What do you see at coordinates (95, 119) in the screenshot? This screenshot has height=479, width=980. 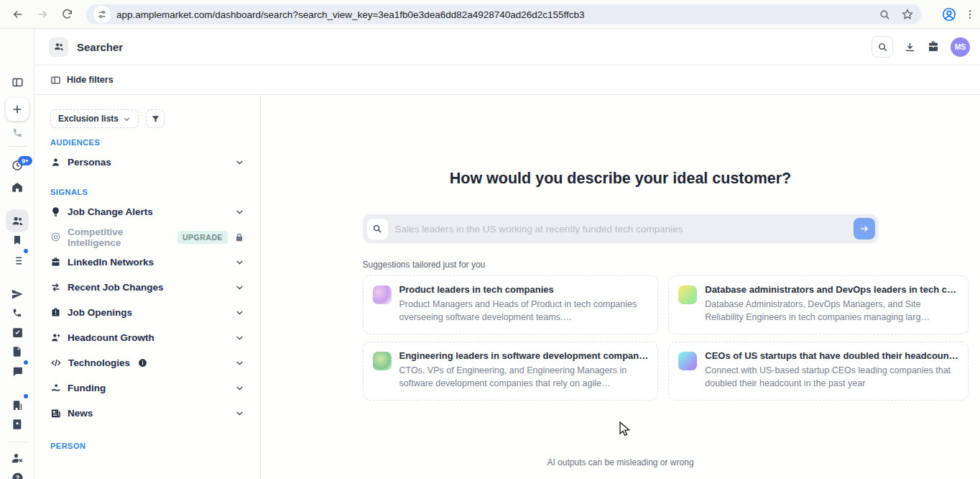 I see `exclusion-lists-dropdown: Exclusion lists` at bounding box center [95, 119].